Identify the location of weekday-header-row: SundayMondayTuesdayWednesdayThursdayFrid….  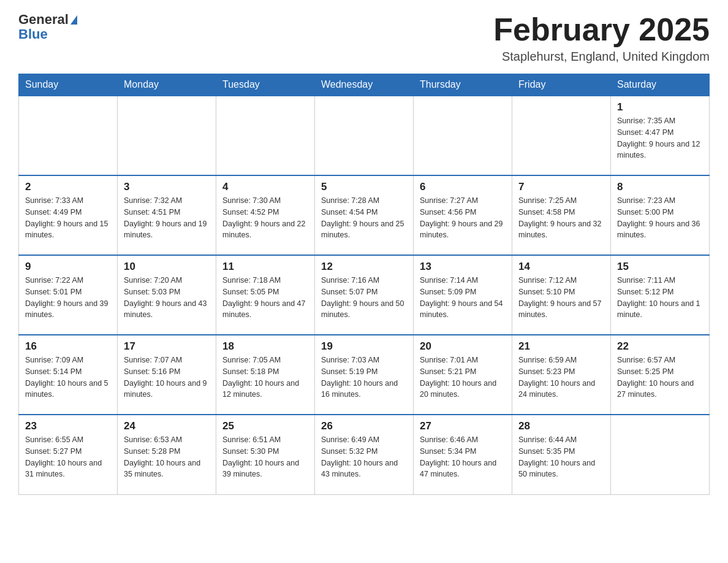
(364, 85).